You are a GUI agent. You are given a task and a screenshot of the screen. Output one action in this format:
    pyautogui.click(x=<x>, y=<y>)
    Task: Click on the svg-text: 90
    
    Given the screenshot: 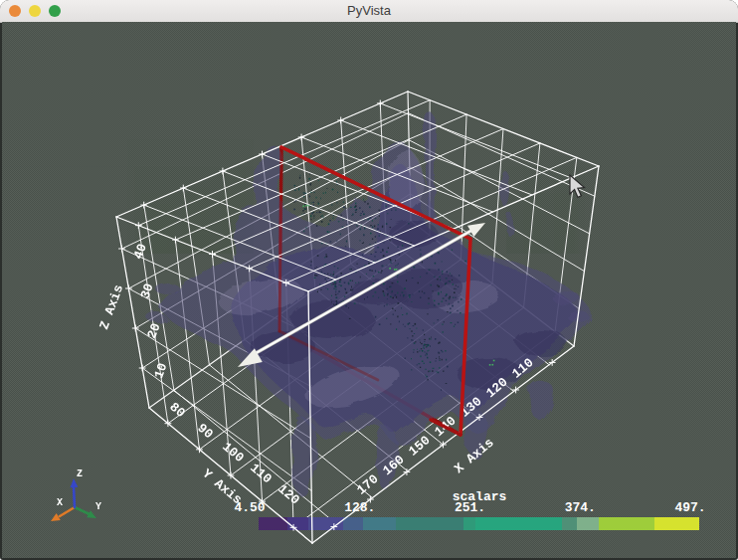 What is the action you would take?
    pyautogui.click(x=205, y=432)
    